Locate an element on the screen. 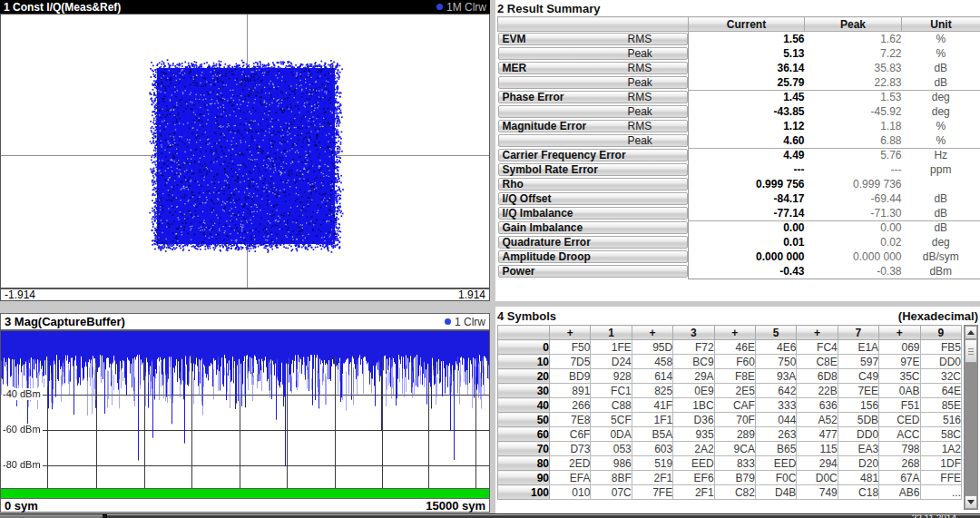  scroll-thumb is located at coordinates (971, 351).